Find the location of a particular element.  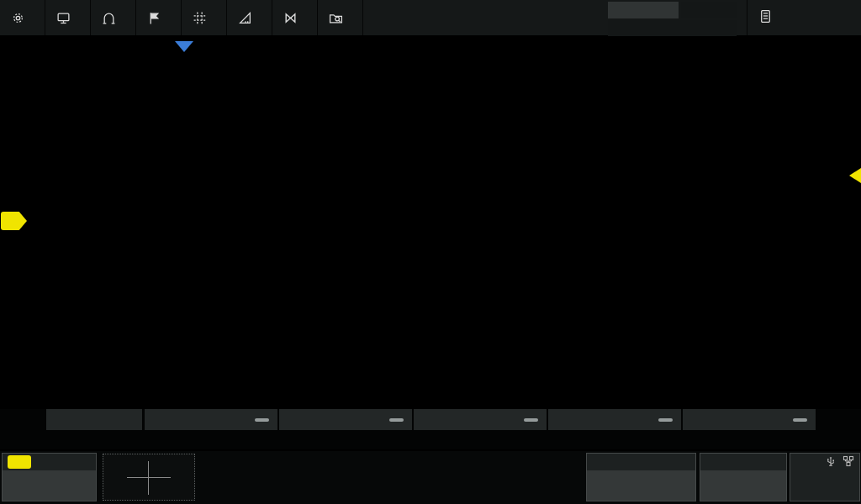

menu-acquire is located at coordinates (114, 18).